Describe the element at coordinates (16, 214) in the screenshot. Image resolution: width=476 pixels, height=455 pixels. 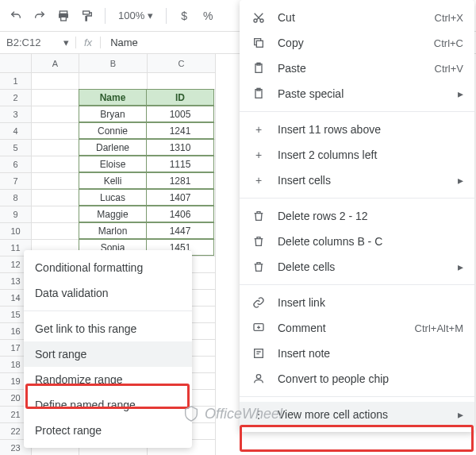
I see `row-header: 9` at that location.